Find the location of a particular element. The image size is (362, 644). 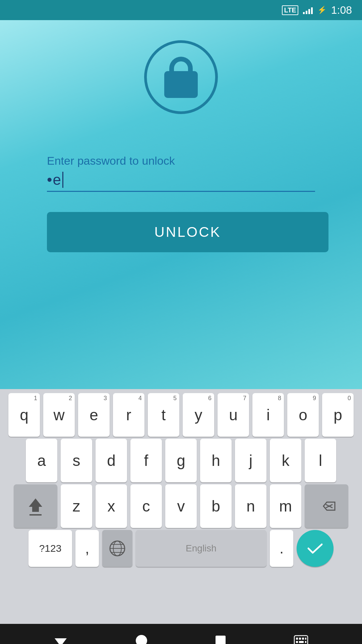

key-d: d is located at coordinates (111, 461).